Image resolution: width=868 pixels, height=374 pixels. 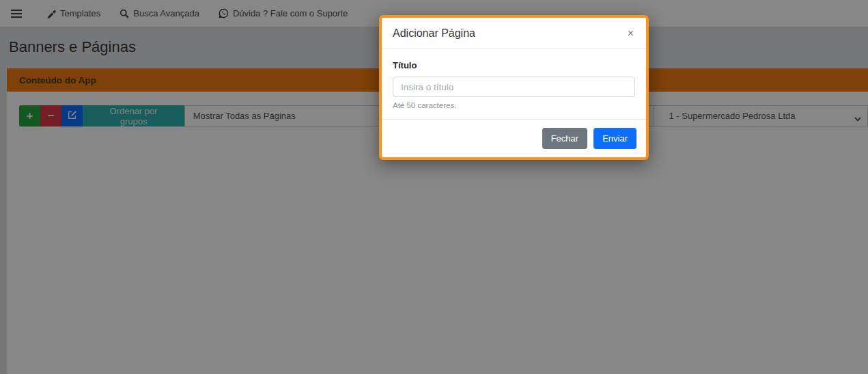 What do you see at coordinates (514, 66) in the screenshot?
I see `title-field-label: Título` at bounding box center [514, 66].